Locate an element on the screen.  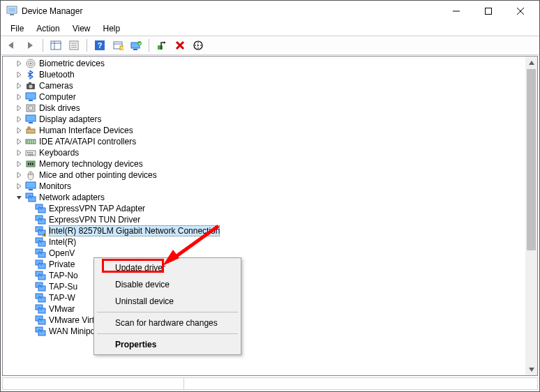
tree-device: Intel(R) is located at coordinates (265, 242).